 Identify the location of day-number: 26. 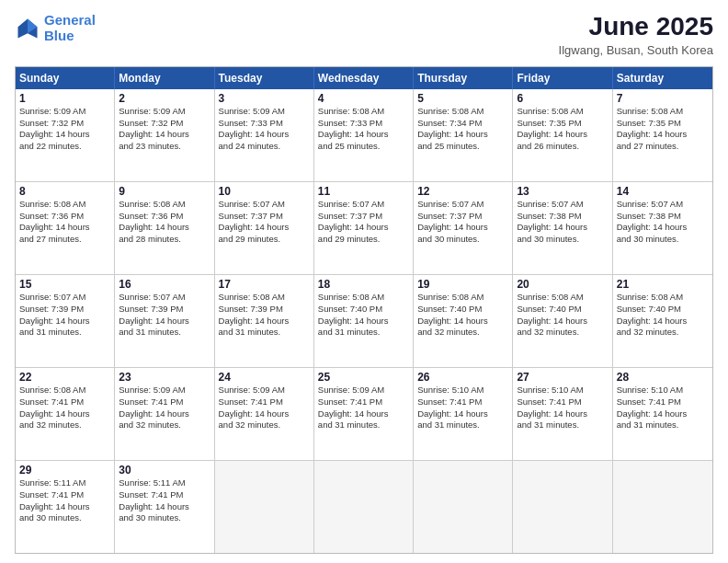
(463, 377).